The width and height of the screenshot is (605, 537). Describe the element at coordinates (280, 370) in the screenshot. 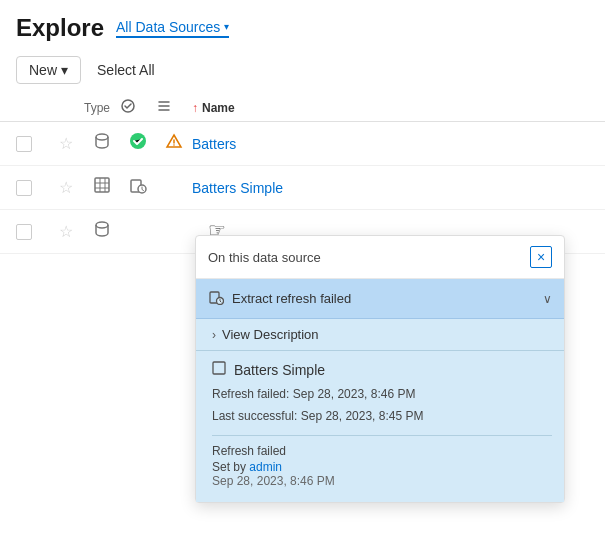

I see `detail-item-name: Batters Simple` at that location.